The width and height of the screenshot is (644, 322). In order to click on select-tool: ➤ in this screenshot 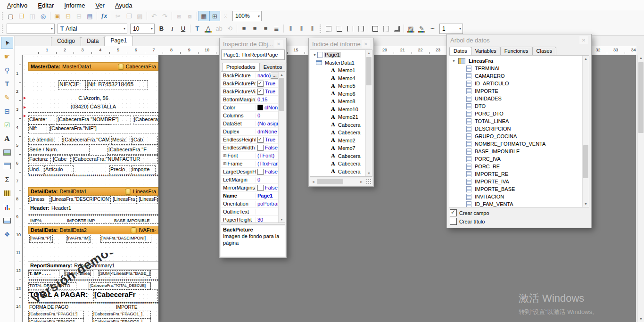, I will do `click(7, 43)`.